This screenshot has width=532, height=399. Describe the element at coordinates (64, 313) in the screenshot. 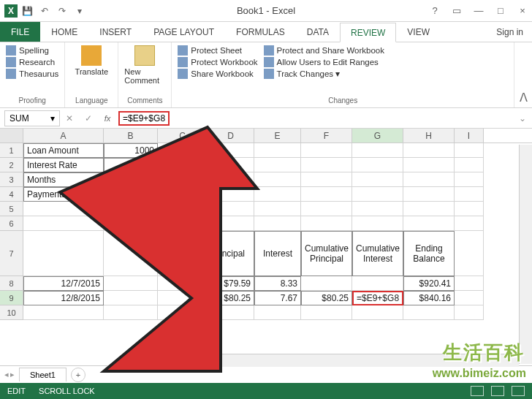

I see `cell-A10` at that location.